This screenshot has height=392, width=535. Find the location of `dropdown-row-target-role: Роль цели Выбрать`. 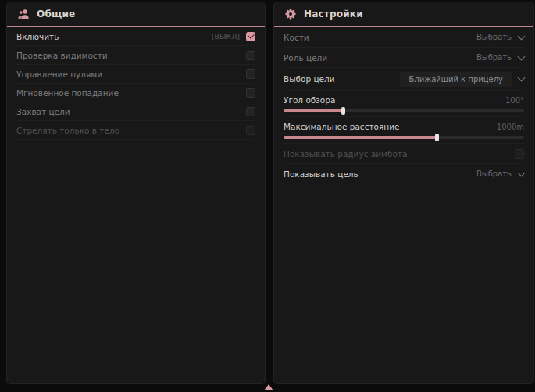

dropdown-row-target-role: Роль цели Выбрать is located at coordinates (404, 58).